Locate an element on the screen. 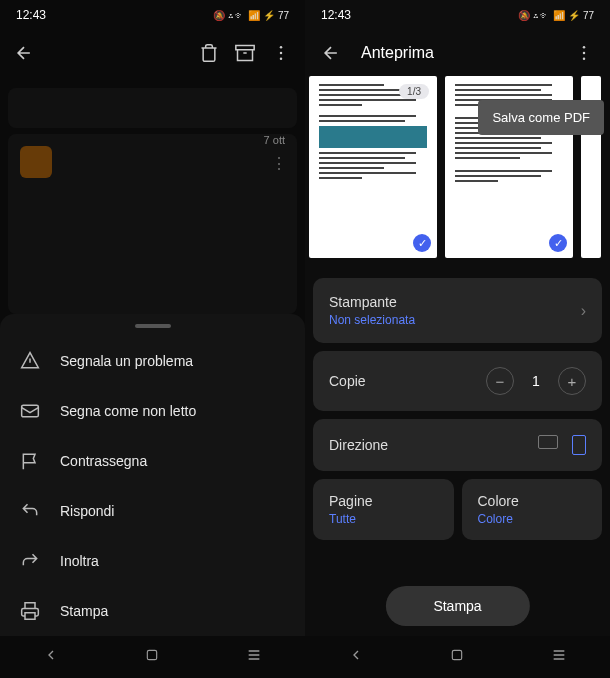 The image size is (610, 678). setting-pages: Pagine Tutte is located at coordinates (384, 510).